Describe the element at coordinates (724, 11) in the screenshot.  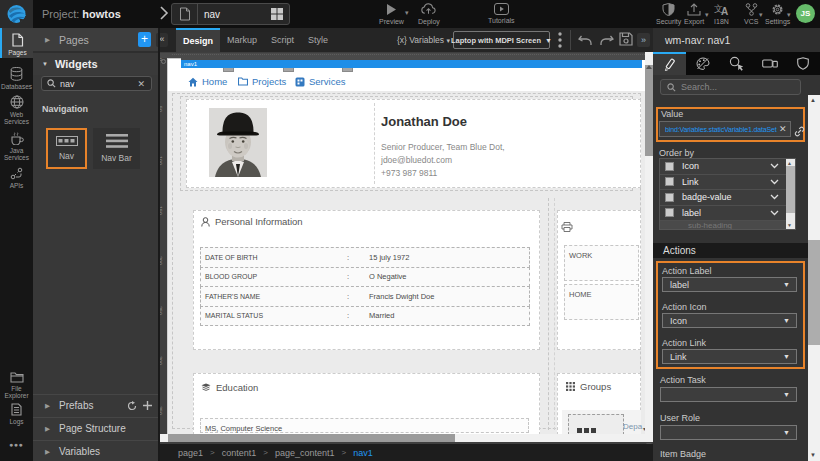
I see `svg-text: A` at that location.